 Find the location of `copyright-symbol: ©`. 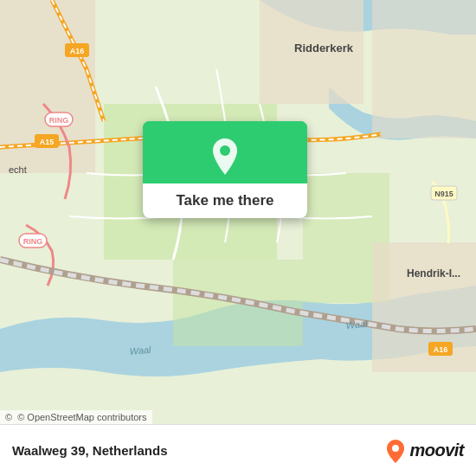

copyright-symbol: © is located at coordinates (9, 417).